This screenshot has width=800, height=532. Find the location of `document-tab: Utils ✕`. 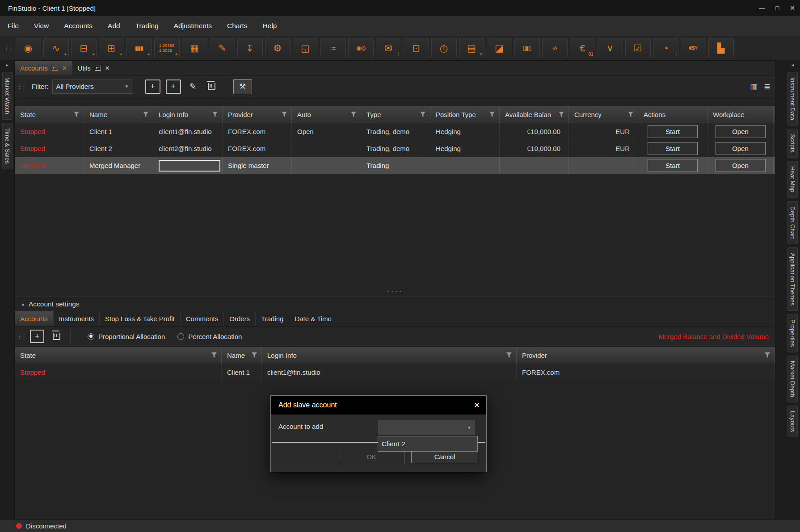

document-tab: Utils ✕ is located at coordinates (94, 68).